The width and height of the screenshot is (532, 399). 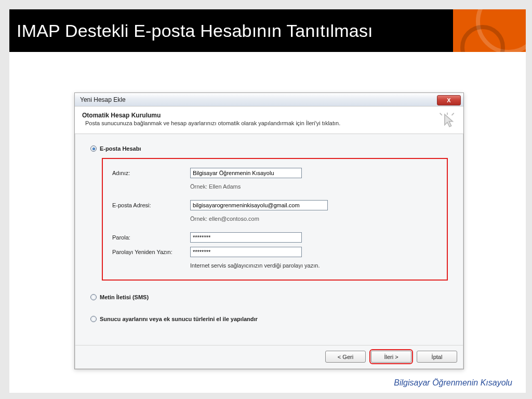 I want to click on next-button: İleri >, so click(x=391, y=356).